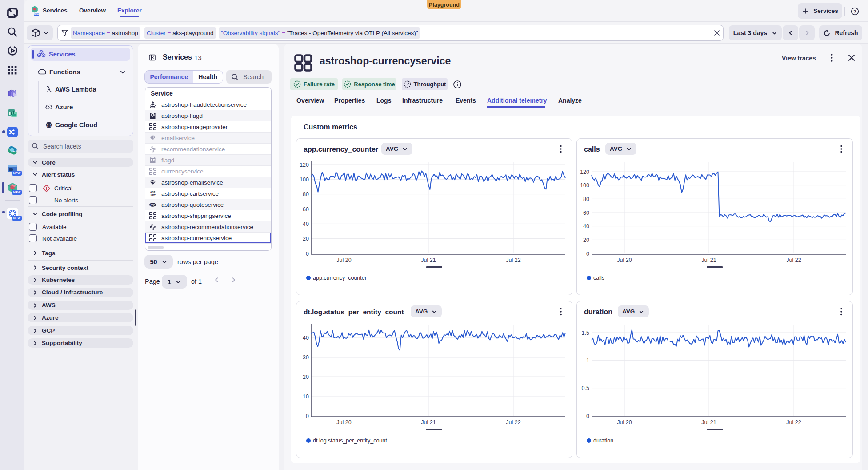 This screenshot has width=868, height=470. What do you see at coordinates (586, 333) in the screenshot?
I see `svg-text: 1.5` at bounding box center [586, 333].